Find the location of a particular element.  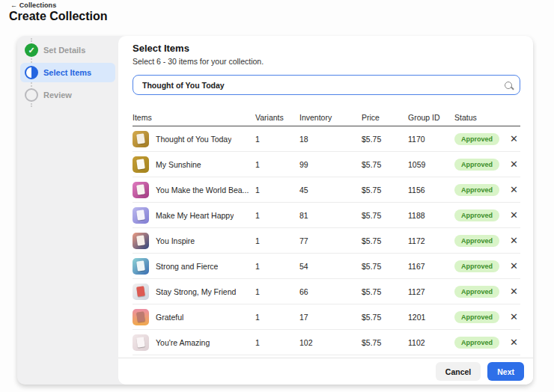

step-label-review: Review is located at coordinates (58, 95).